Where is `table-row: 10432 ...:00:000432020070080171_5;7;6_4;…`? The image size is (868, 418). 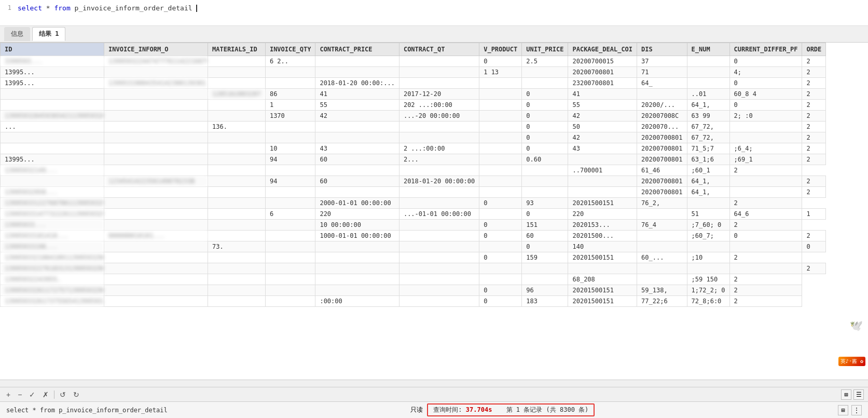
table-row: 10432 ...:00:000432020070080171_5;7;6_4;… is located at coordinates (413, 149).